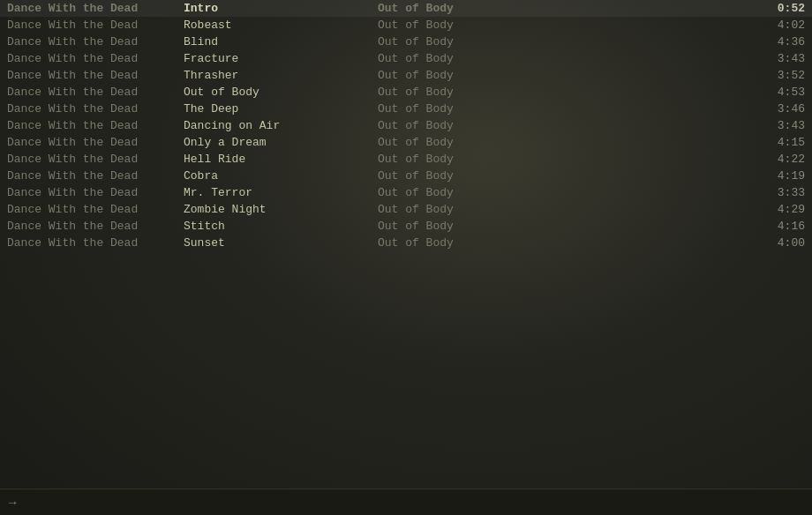  What do you see at coordinates (406, 159) in the screenshot?
I see `track-row: Dance With the DeadHell RideOut of Body4…` at bounding box center [406, 159].